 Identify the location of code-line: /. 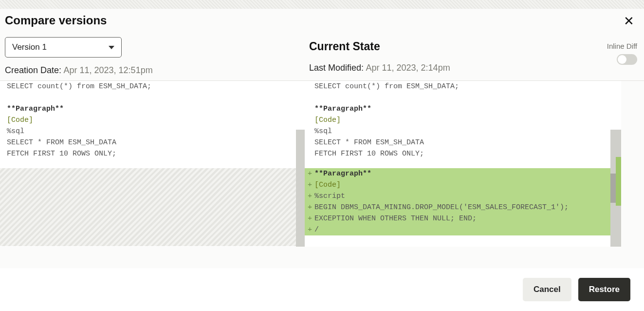
(316, 230).